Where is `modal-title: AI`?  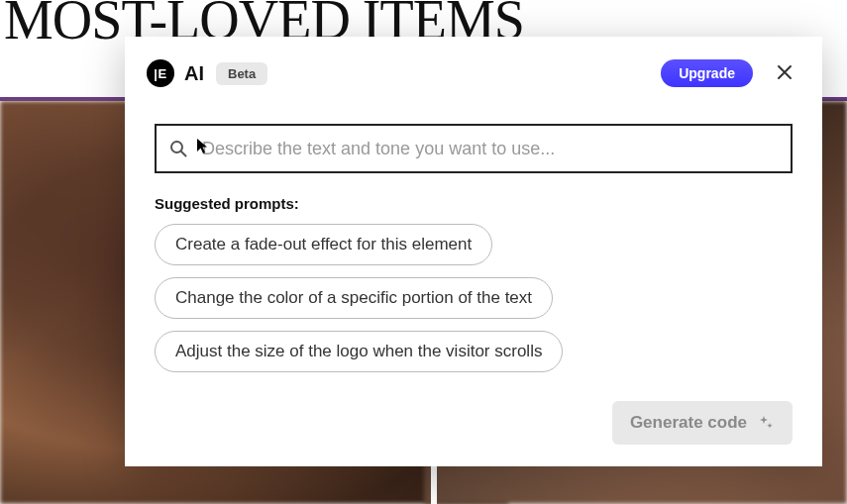
modal-title: AI is located at coordinates (194, 73).